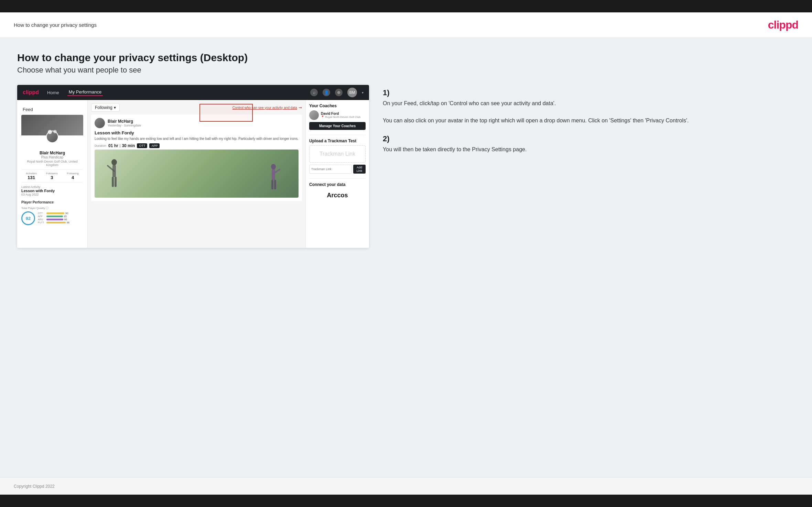 The image size is (812, 507). I want to click on instruction-1: 1) On your Feed, click/tap on 'Control w…, so click(589, 107).